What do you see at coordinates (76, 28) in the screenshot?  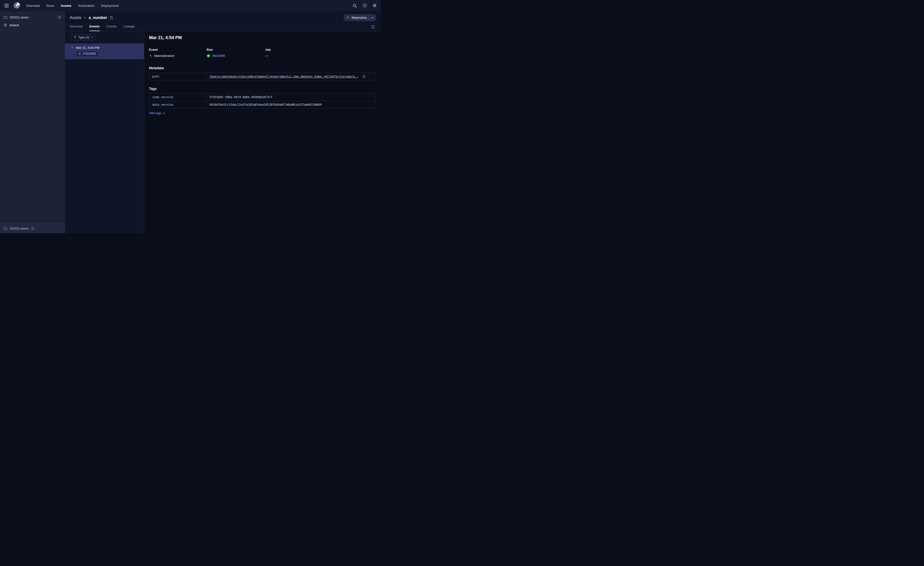 I see `tab-overview: Overview` at bounding box center [76, 28].